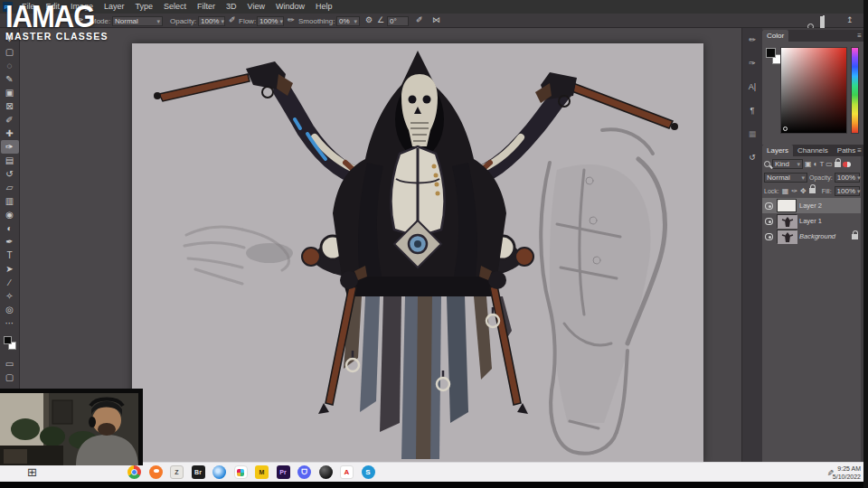 The image size is (868, 488). Describe the element at coordinates (846, 164) in the screenshot. I see `filter-toggle-icon` at that location.